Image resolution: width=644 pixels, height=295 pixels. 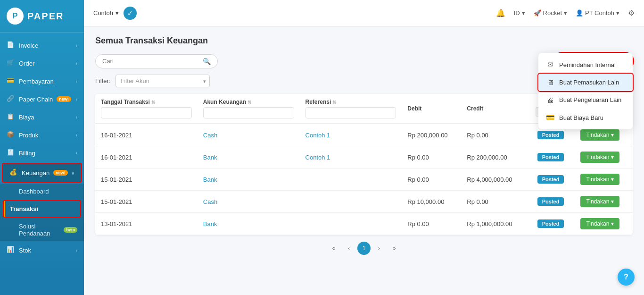 What do you see at coordinates (42, 153) in the screenshot?
I see `sidebar-item-billing: 🧾 Billing ›` at bounding box center [42, 153].